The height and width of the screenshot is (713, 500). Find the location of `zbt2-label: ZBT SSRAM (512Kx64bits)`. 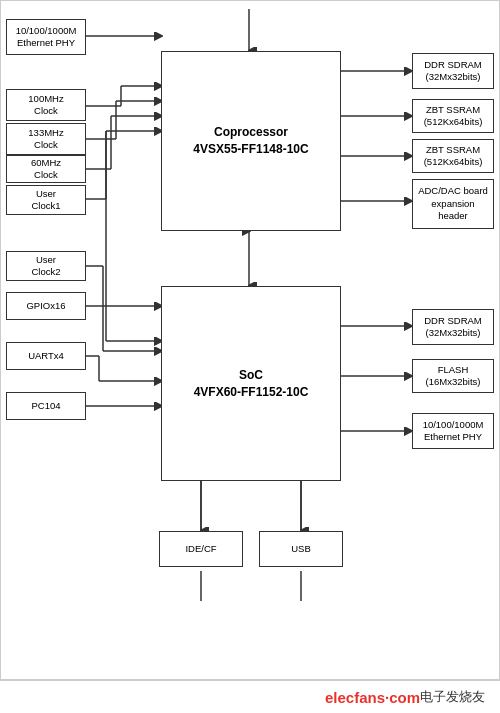

zbt2-label: ZBT SSRAM (512Kx64bits) is located at coordinates (454, 156).